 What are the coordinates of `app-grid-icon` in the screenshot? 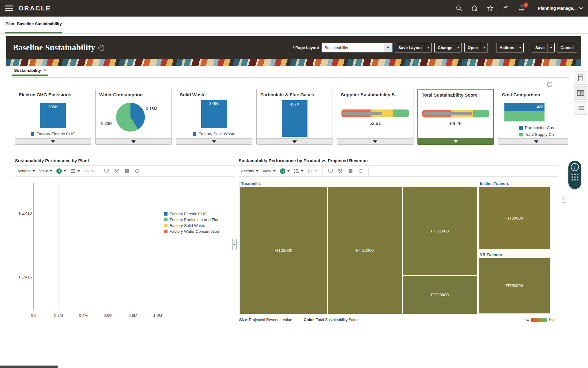 It's located at (575, 177).